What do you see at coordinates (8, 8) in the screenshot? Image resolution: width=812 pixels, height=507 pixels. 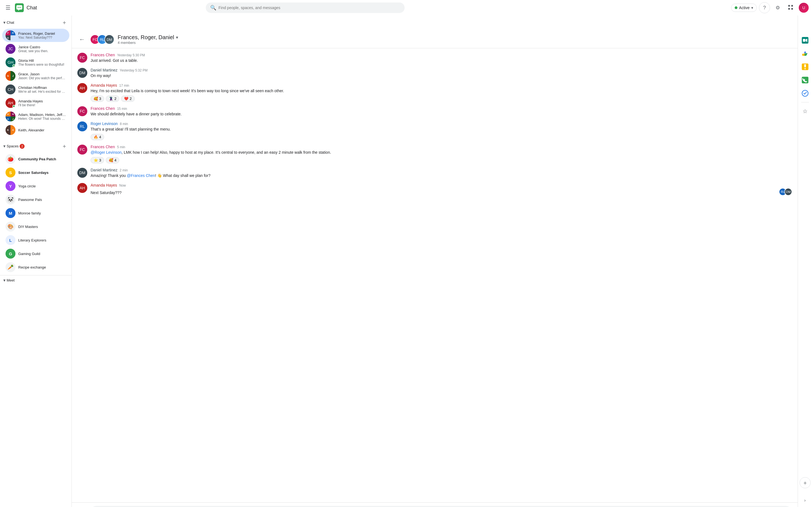 I see `hamburger-button: ☰` at bounding box center [8, 8].